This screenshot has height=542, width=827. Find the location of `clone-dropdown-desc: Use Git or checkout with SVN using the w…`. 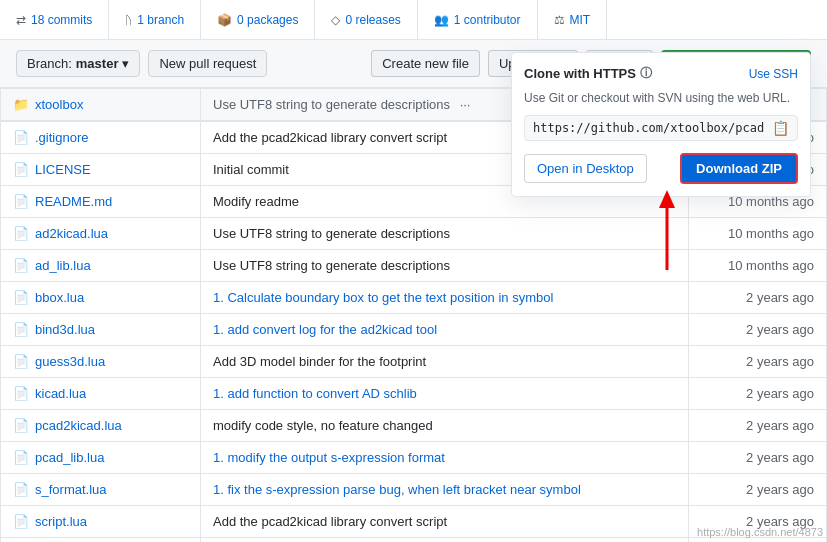

clone-dropdown-desc: Use Git or checkout with SVN using the w… is located at coordinates (661, 98).